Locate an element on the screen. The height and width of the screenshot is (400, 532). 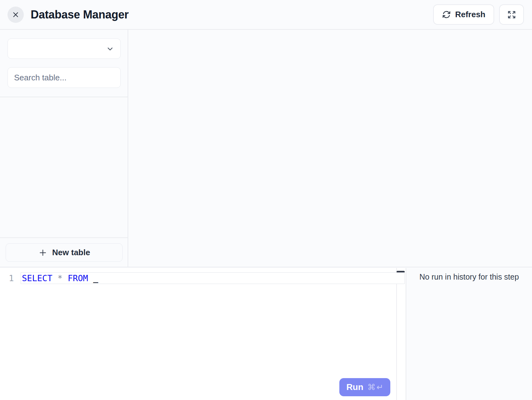
history-empty-message: No run in history for this step is located at coordinates (469, 277).